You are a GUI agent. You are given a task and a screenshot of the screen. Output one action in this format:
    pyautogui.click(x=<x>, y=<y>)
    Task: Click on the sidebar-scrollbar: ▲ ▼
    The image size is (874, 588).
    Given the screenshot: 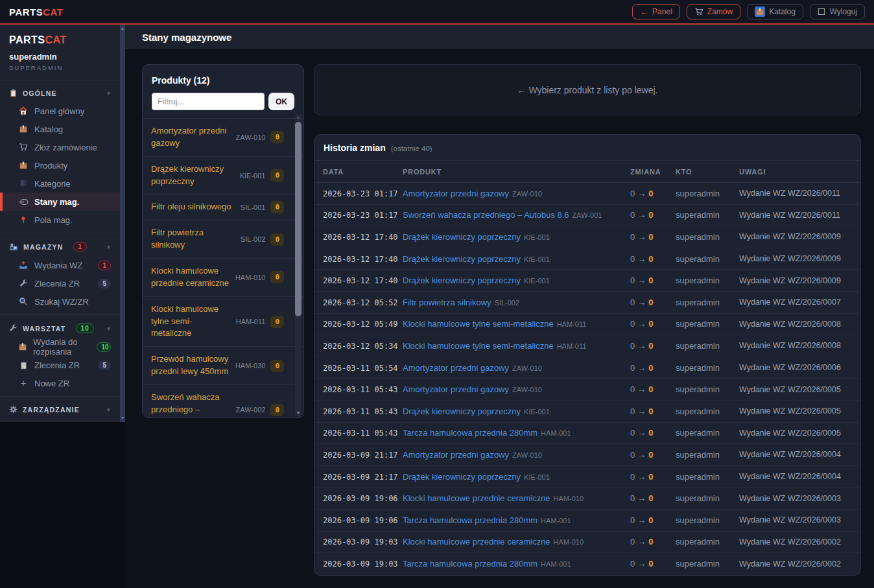 What is the action you would take?
    pyautogui.click(x=123, y=223)
    